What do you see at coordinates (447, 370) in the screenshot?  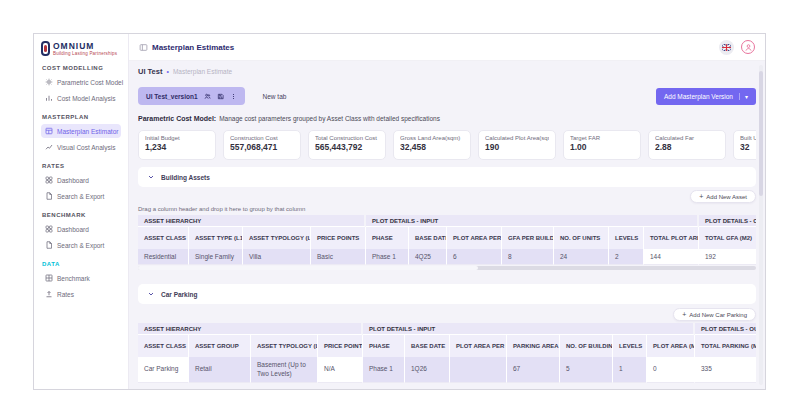 I see `table-row: Car ParkingRetailBasement (Up to Two Lev…` at bounding box center [447, 370].